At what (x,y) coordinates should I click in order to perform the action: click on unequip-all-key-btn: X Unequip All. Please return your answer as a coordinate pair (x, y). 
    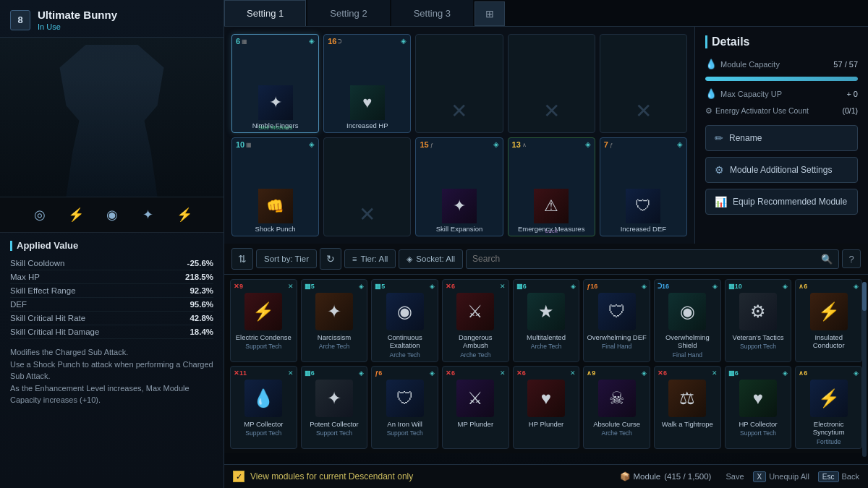
    Looking at the image, I should click on (781, 477).